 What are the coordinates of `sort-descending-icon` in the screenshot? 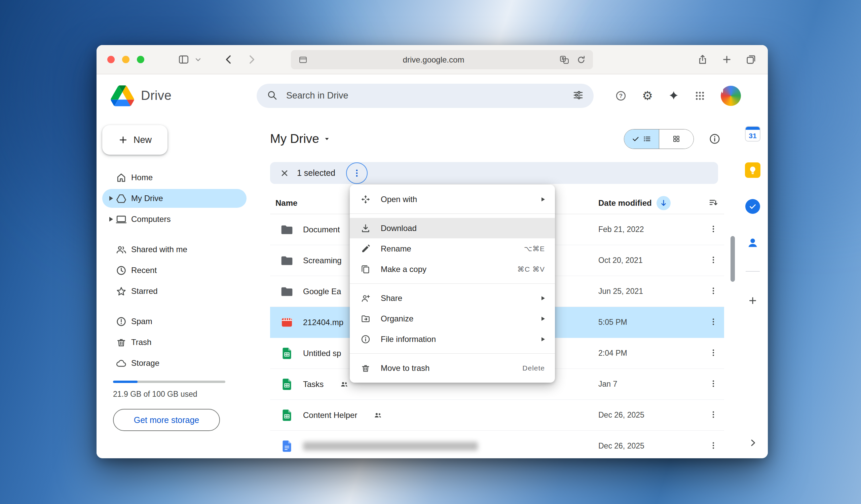 It's located at (664, 203).